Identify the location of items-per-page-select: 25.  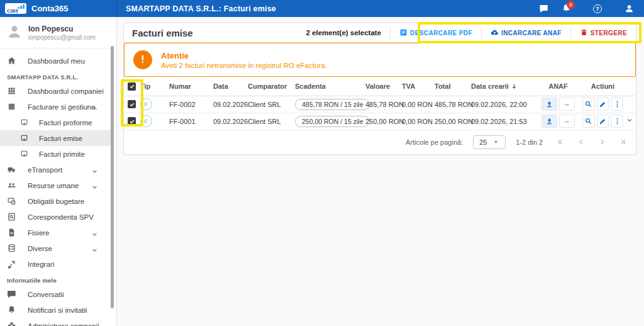
(489, 142).